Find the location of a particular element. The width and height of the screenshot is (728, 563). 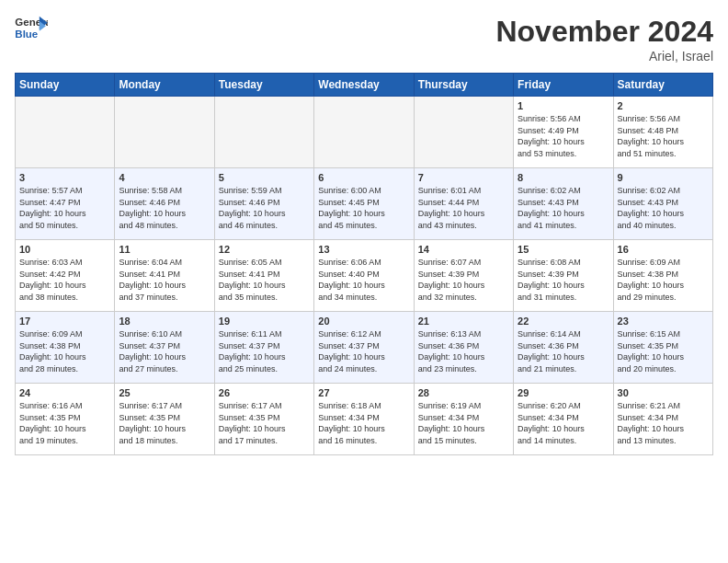

location-subtitle: Ariel, Israel is located at coordinates (605, 56).